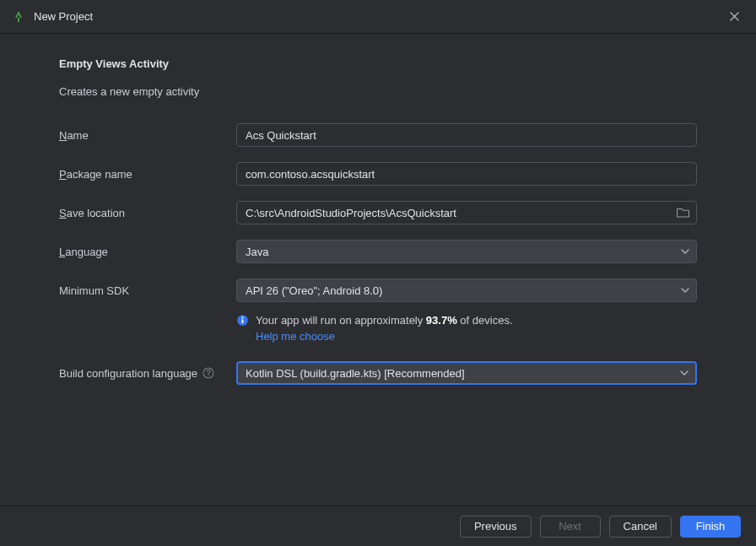  Describe the element at coordinates (734, 17) in the screenshot. I see `close-button` at that location.